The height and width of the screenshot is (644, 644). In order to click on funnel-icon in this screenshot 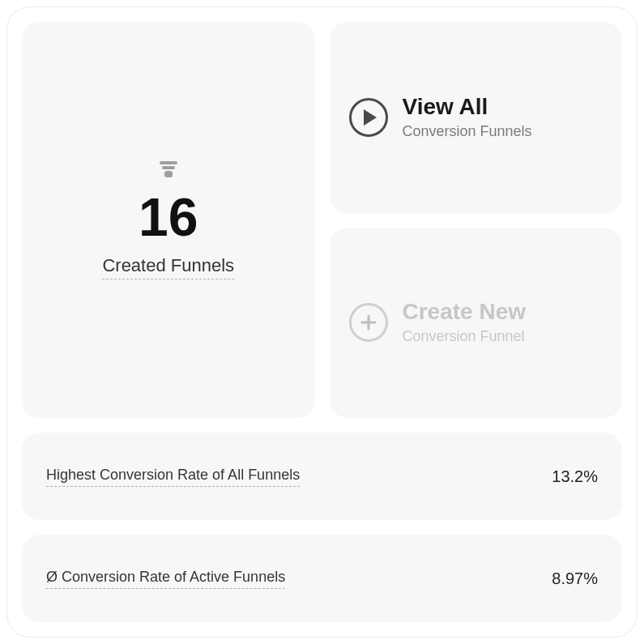, I will do `click(168, 170)`.